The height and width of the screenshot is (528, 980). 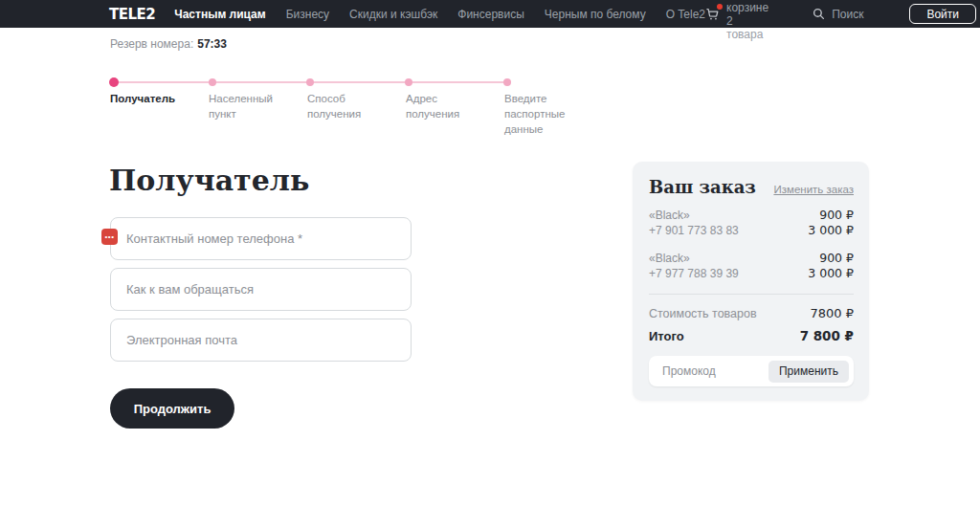 I want to click on phone-number-input, so click(x=260, y=239).